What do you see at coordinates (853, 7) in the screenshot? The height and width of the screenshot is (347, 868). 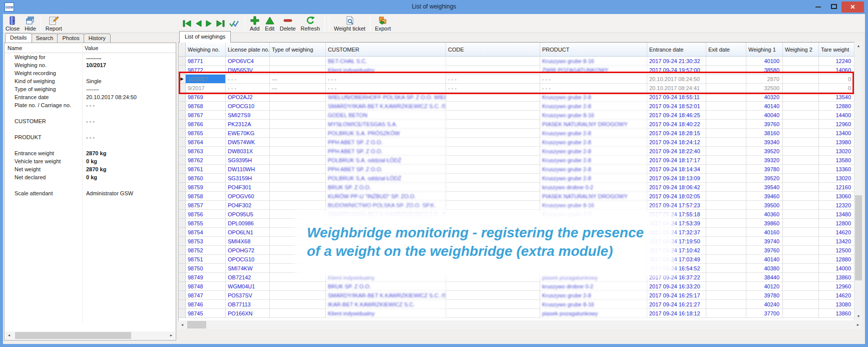 I see `close-window-button: ✕` at bounding box center [853, 7].